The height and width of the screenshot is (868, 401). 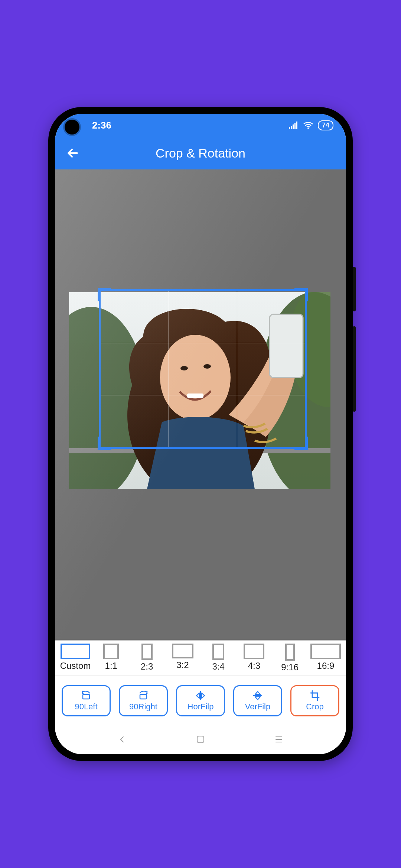 What do you see at coordinates (200, 125) in the screenshot?
I see `status-bar: 2:36 74` at bounding box center [200, 125].